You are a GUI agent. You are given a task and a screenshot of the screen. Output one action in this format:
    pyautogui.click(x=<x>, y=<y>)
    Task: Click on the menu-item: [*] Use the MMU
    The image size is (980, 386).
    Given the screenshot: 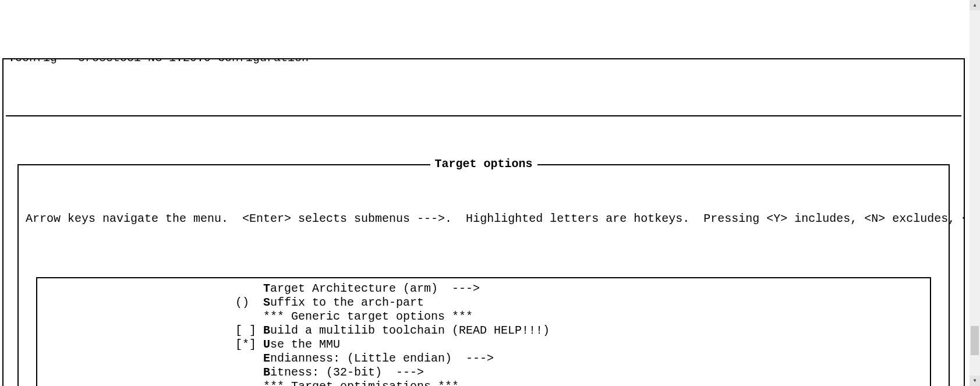 What is the action you would take?
    pyautogui.click(x=483, y=345)
    